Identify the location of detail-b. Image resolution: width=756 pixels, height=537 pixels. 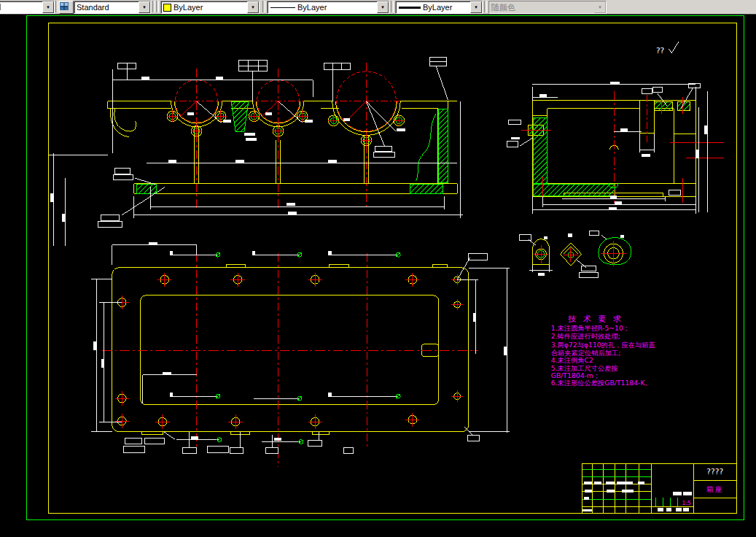
(579, 255).